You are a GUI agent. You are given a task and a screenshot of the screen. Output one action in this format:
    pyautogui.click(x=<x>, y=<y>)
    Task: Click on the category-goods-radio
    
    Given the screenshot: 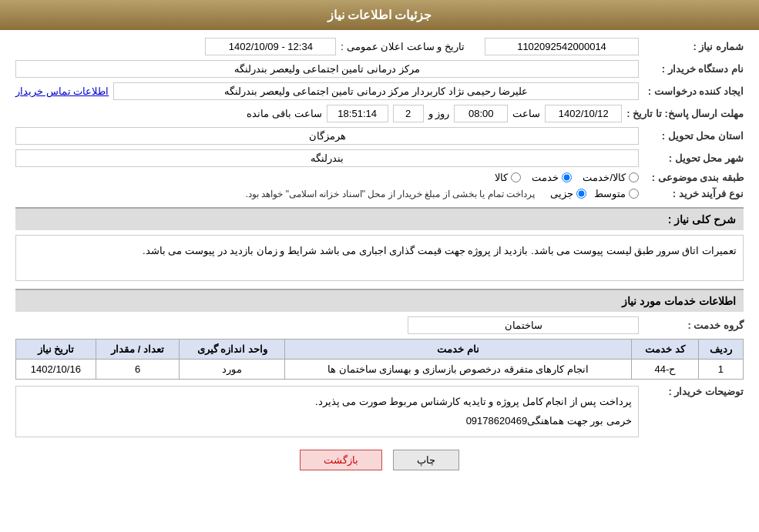 What is the action you would take?
    pyautogui.click(x=516, y=177)
    